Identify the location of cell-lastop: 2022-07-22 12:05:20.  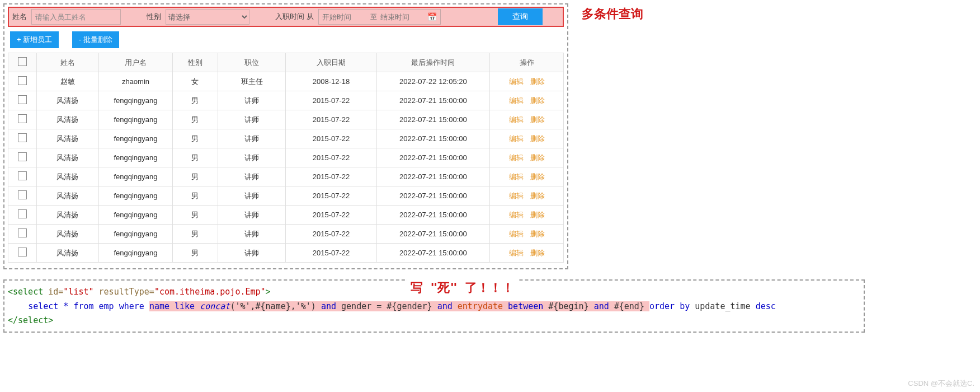
(433, 82).